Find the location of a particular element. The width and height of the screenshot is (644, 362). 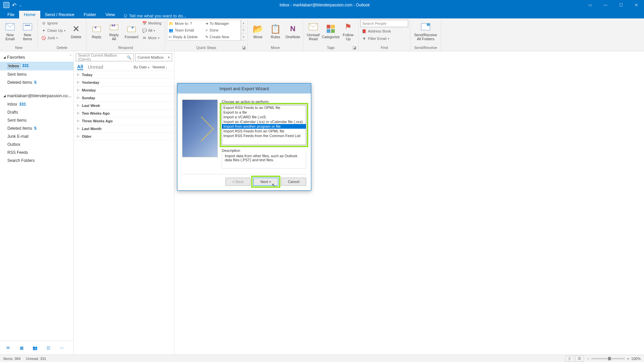

group-find: Search People 📕Address Book ▼Filter Emai… is located at coordinates (384, 35).